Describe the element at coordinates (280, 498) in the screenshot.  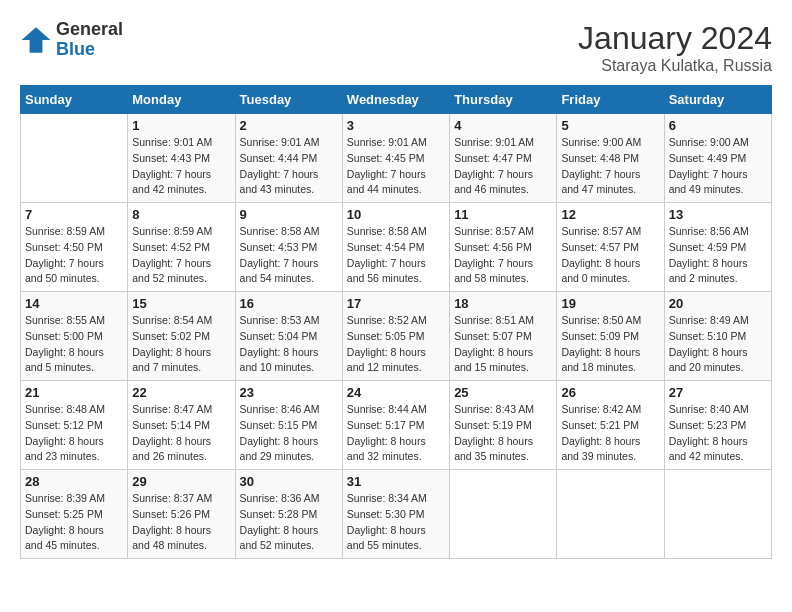
I see `sunrise: Sunrise: 8:36 AM` at that location.